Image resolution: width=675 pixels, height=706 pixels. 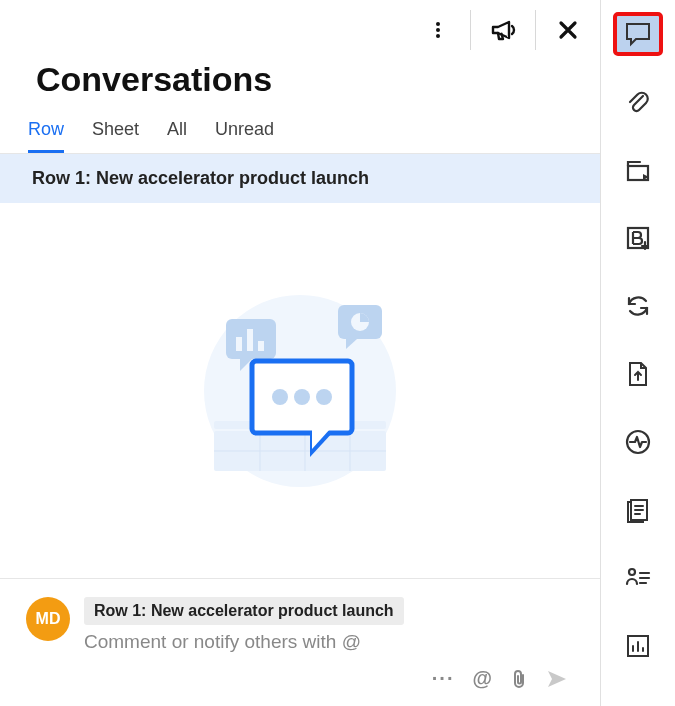 What do you see at coordinates (519, 679) in the screenshot?
I see `paperclip-icon` at bounding box center [519, 679].